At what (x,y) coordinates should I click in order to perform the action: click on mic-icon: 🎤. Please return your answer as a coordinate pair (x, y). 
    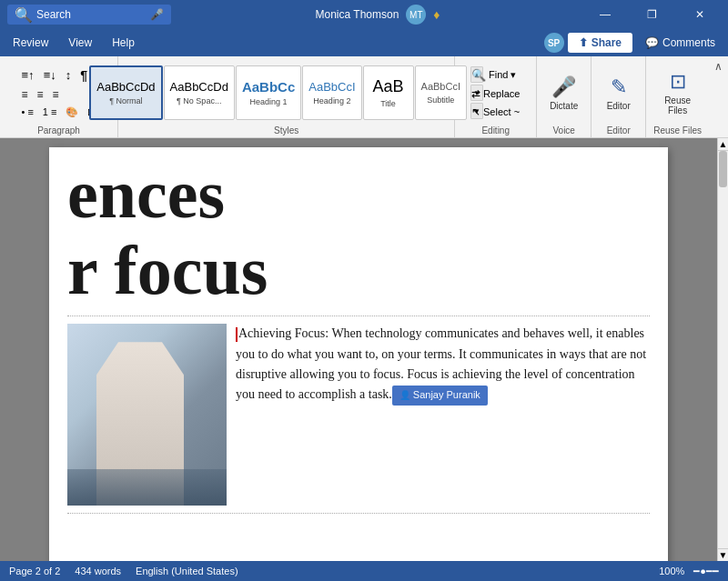
    Looking at the image, I should click on (157, 15).